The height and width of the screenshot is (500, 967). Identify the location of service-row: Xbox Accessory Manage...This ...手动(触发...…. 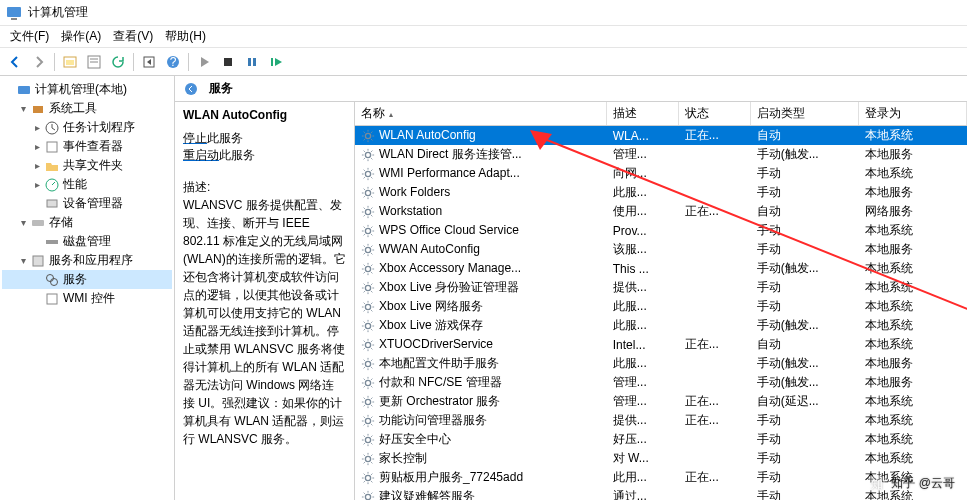
(661, 268).